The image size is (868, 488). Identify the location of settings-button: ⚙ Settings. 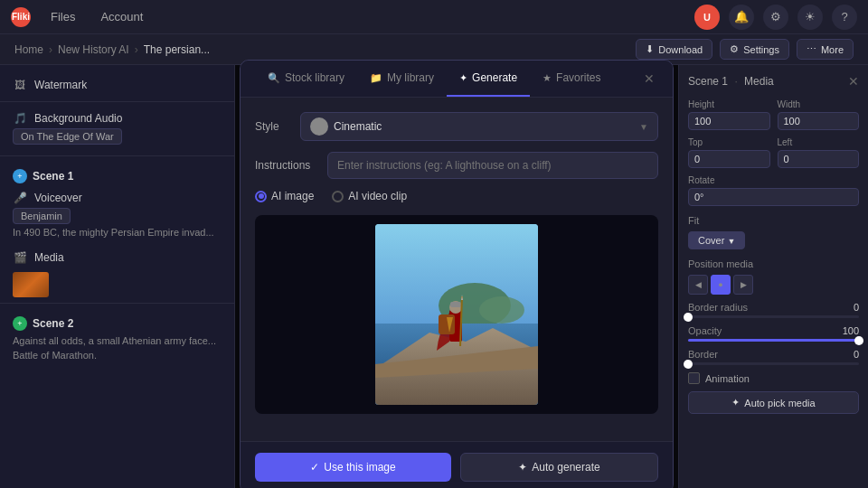
(754, 49).